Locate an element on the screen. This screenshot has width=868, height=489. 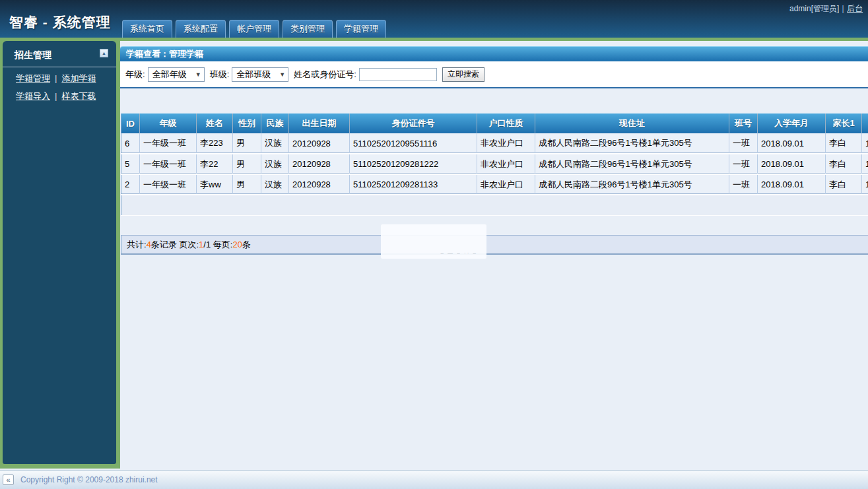
sidebar-links: 学籍管理|添加学籍学籍导入|样表下载 is located at coordinates (59, 84).